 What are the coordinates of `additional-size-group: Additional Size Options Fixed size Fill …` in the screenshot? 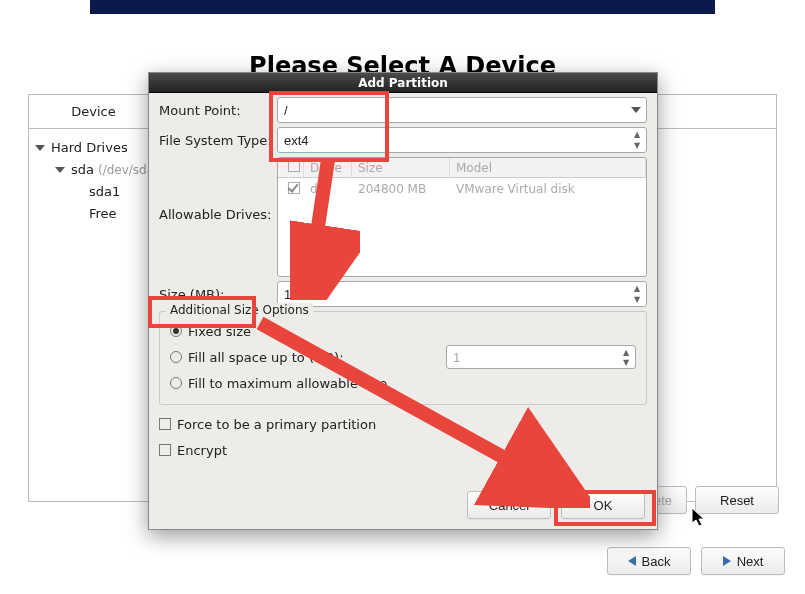 It's located at (403, 358).